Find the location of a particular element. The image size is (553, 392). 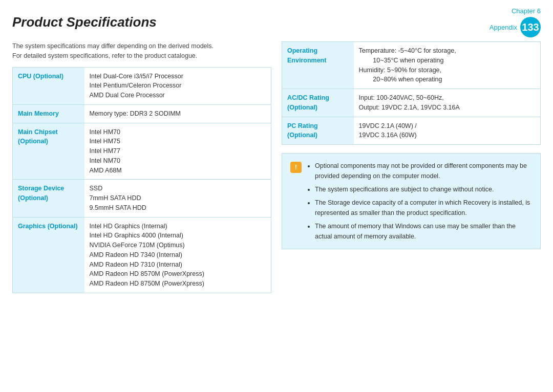

chapter-label: Chapter 6 is located at coordinates (526, 11).